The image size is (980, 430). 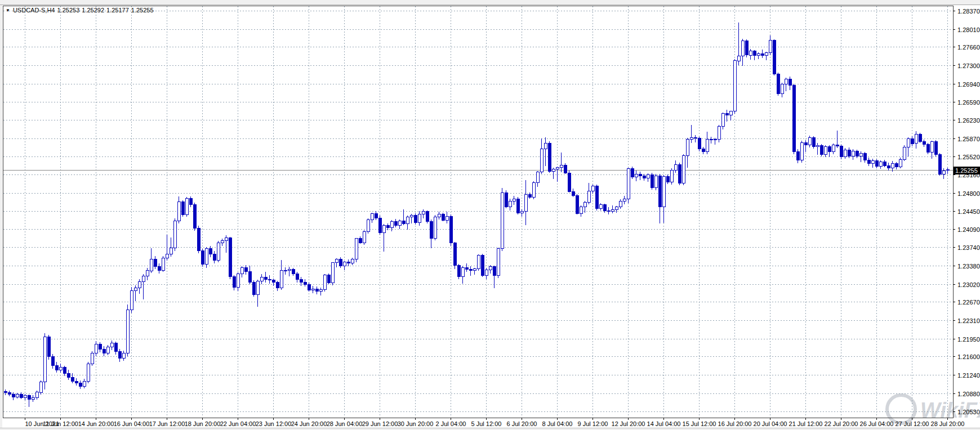 I want to click on window-top-border, so click(x=490, y=2).